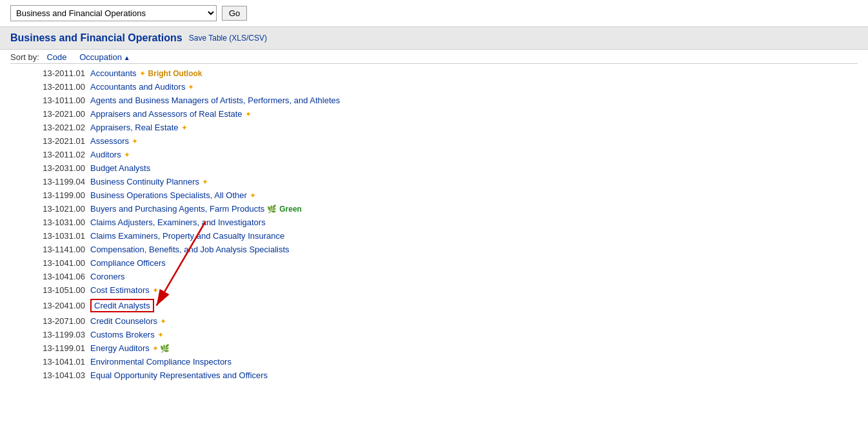 This screenshot has width=868, height=424. What do you see at coordinates (215, 101) in the screenshot?
I see `occupation-link: Agents and Business Managers of Artists,…` at bounding box center [215, 101].